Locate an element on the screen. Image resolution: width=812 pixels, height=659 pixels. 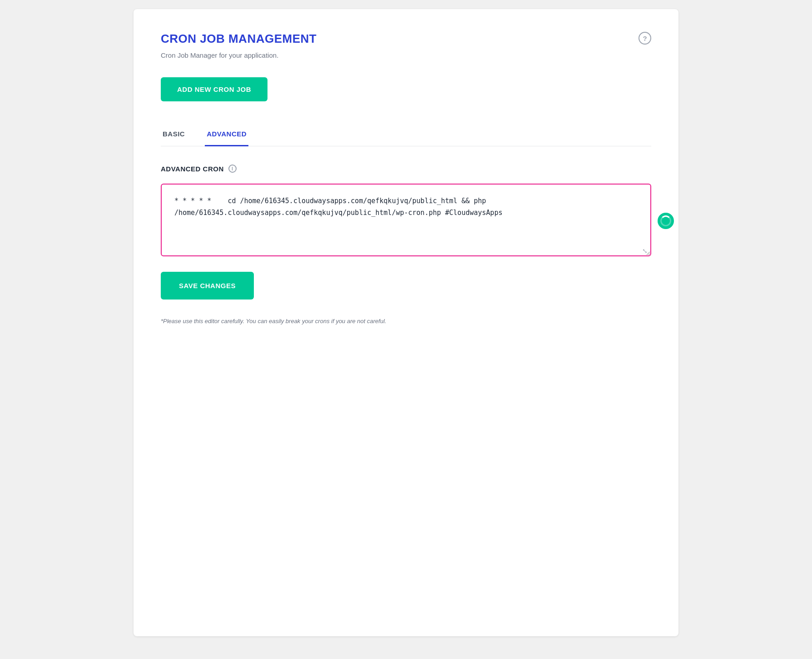
section-label-text: ADVANCED CRON is located at coordinates (193, 169).